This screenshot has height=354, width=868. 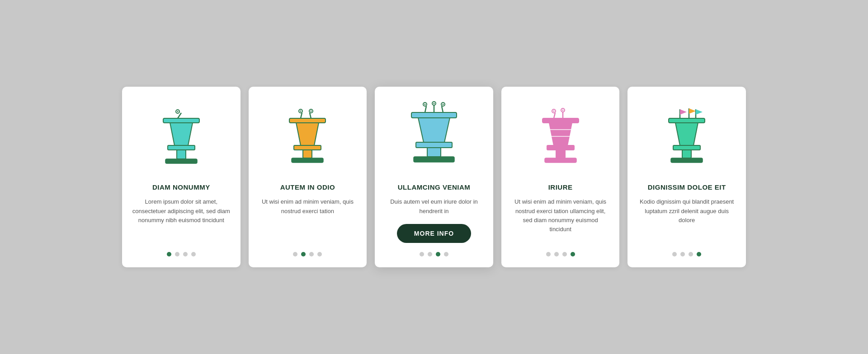 What do you see at coordinates (687, 220) in the screenshot?
I see `card-5-body: Kodio dignissim qui blandit praesent lup…` at bounding box center [687, 220].